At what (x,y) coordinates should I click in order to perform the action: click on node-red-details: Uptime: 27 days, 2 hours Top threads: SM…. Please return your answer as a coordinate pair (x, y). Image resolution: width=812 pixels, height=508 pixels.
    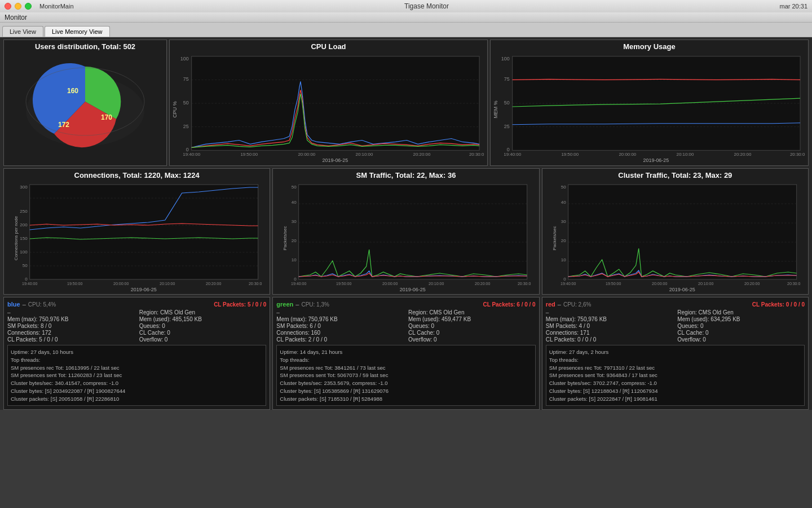
    Looking at the image, I should click on (676, 375).